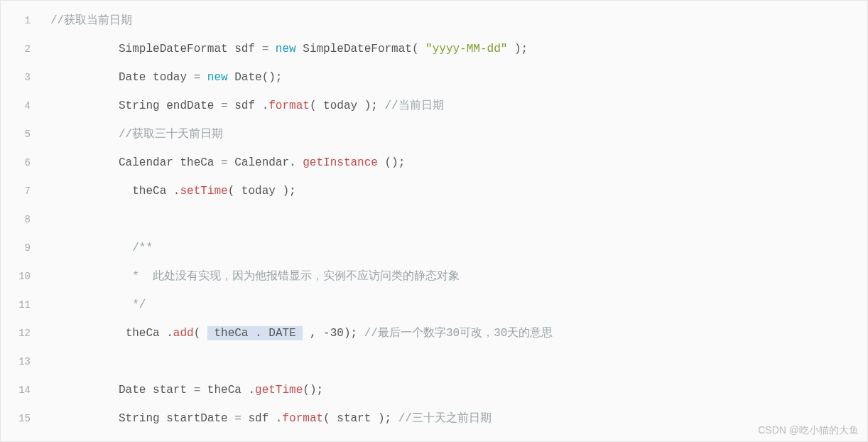 Image resolution: width=868 pixels, height=442 pixels. What do you see at coordinates (466, 49) in the screenshot?
I see `string: "yyyy-MM-dd"` at bounding box center [466, 49].